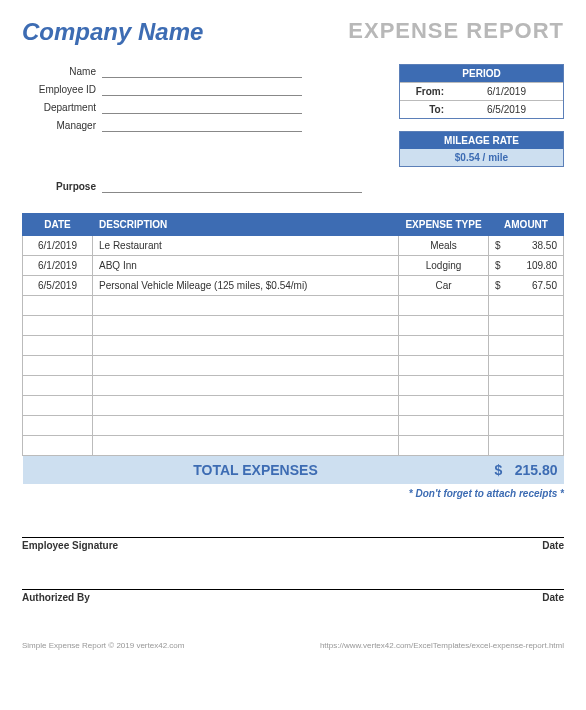 Image resolution: width=586 pixels, height=710 pixels. I want to click on period-to-value: 6/5/2019, so click(506, 110).